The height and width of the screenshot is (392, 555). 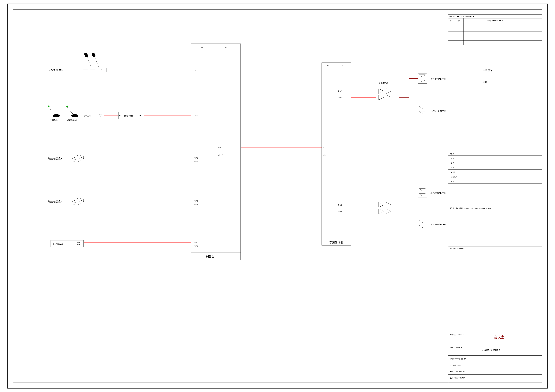 I want to click on conf-host-label: 会议主机, so click(x=88, y=115).